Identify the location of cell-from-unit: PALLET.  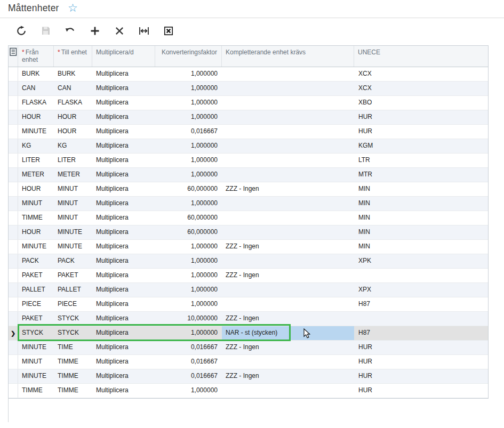
(36, 290).